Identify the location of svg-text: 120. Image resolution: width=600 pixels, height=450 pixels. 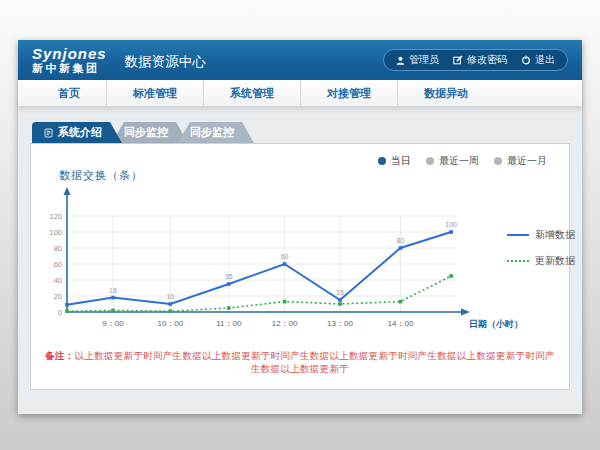
(56, 216).